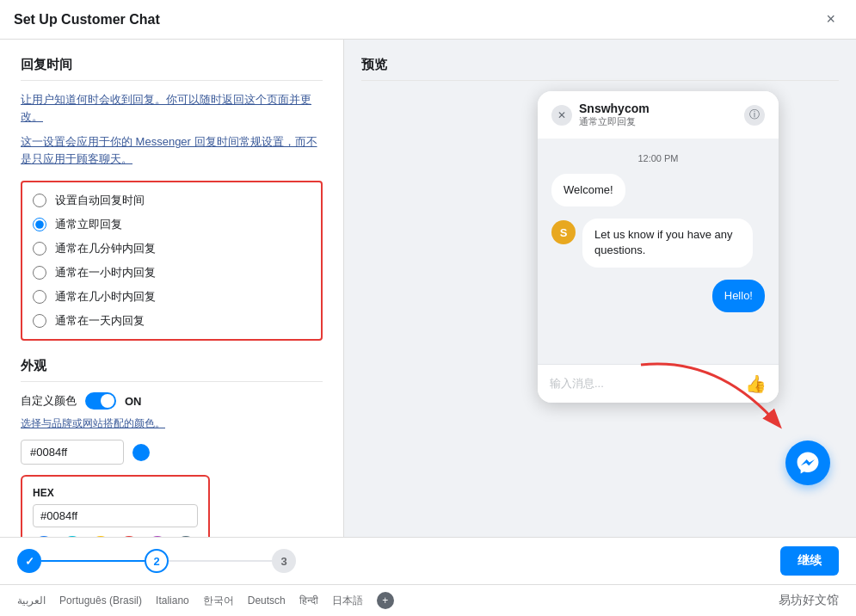  I want to click on radio-item-1: 通常立即回复, so click(172, 225).